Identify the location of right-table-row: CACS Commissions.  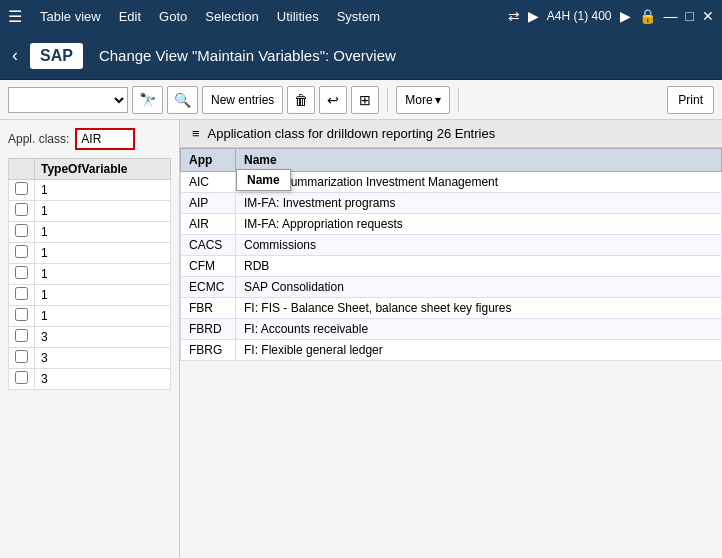
(452, 246).